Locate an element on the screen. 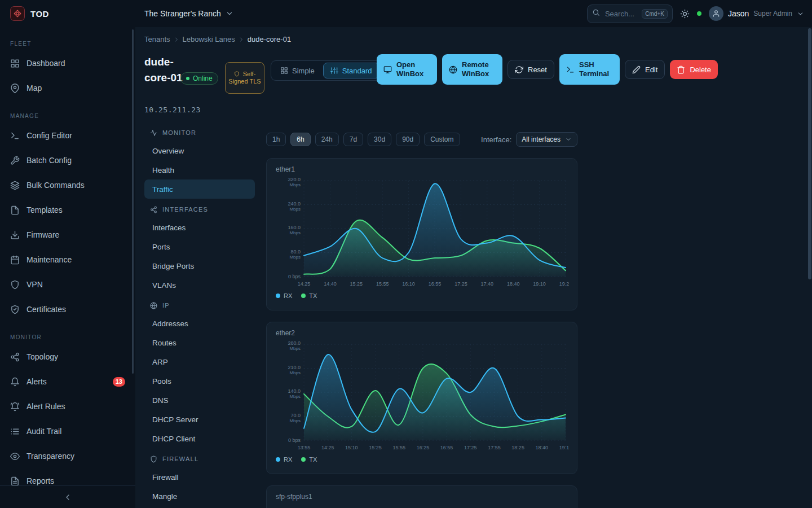 This screenshot has width=812, height=508. subnav-section-firewall: FIREWALL is located at coordinates (200, 459).